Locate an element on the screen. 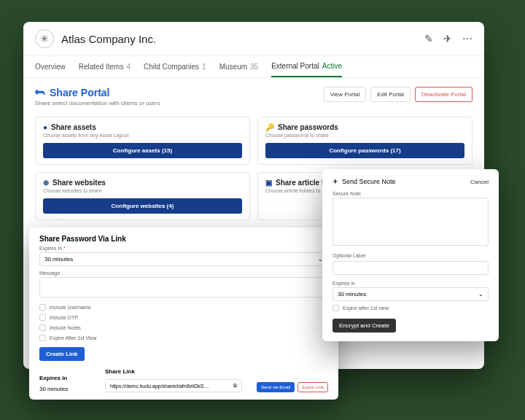 The height and width of the screenshot is (420, 525). portal-header: ⮪Share Portal Share select documentation… is located at coordinates (254, 95).